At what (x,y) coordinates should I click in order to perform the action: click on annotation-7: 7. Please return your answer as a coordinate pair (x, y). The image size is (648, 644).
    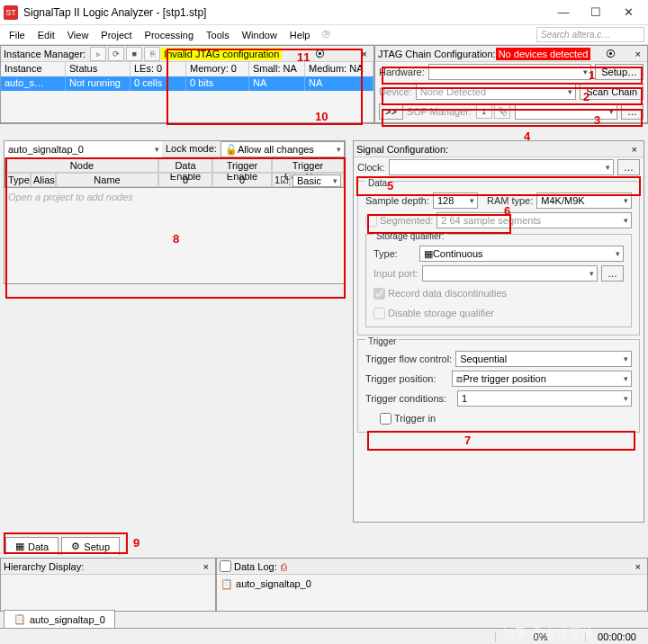
    Looking at the image, I should click on (468, 441).